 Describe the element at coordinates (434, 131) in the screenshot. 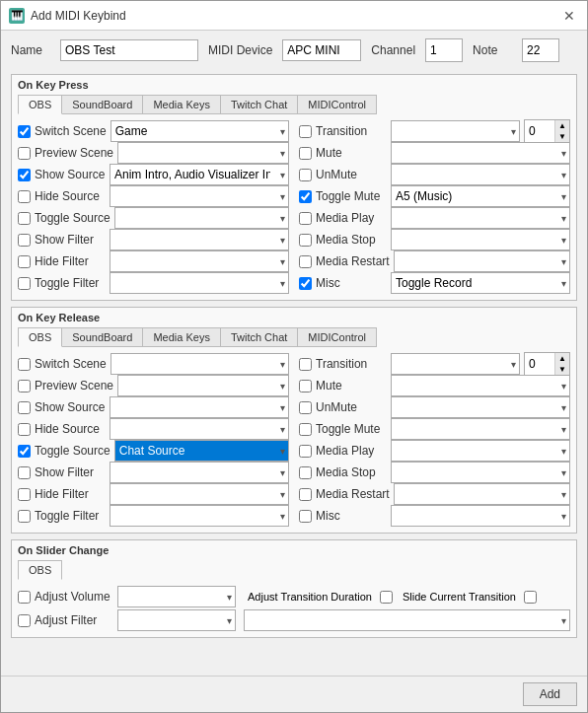

I see `press-transition-row: Transition ▲ ▼` at that location.